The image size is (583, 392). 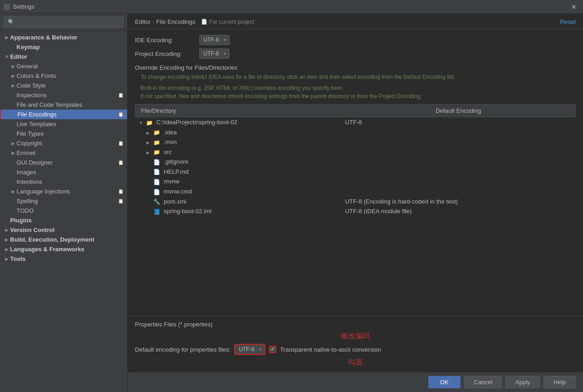 What do you see at coordinates (37, 115) in the screenshot?
I see `sidebar-item-label: File Encodings` at bounding box center [37, 115].